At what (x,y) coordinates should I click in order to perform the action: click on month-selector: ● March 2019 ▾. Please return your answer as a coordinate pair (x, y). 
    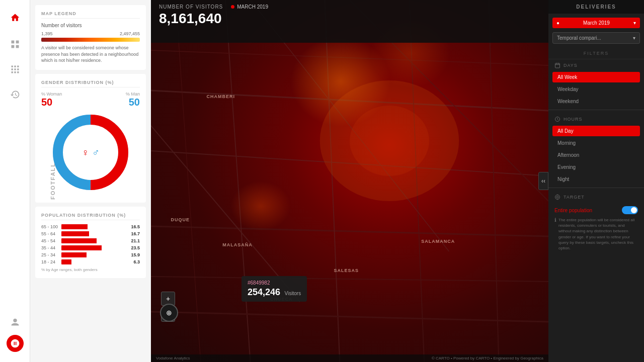
    Looking at the image, I should click on (596, 23).